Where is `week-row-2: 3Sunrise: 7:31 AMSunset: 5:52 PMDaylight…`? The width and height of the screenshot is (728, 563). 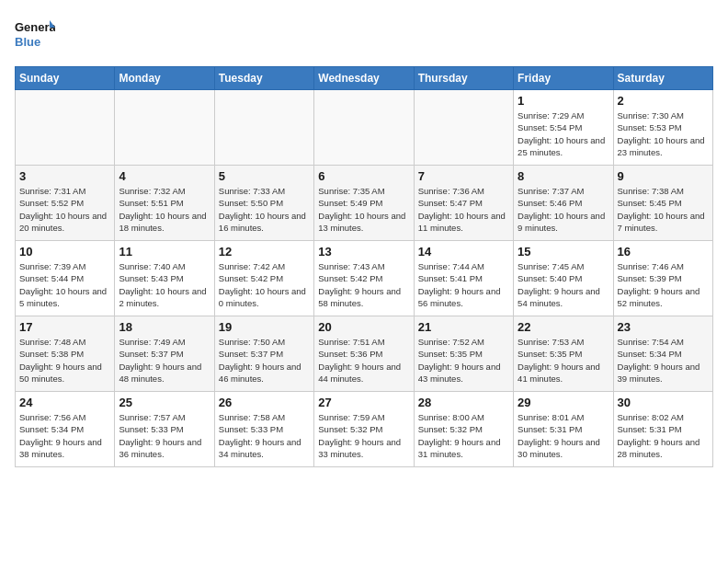 week-row-2: 3Sunrise: 7:31 AMSunset: 5:52 PMDaylight… is located at coordinates (364, 203).